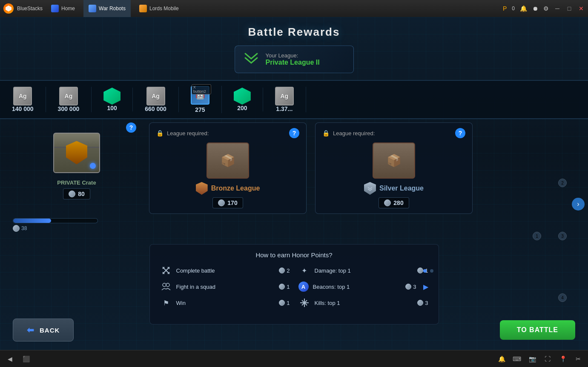 The image size is (588, 367). Describe the element at coordinates (63, 9) in the screenshot. I see `tab-home: Home` at that location.